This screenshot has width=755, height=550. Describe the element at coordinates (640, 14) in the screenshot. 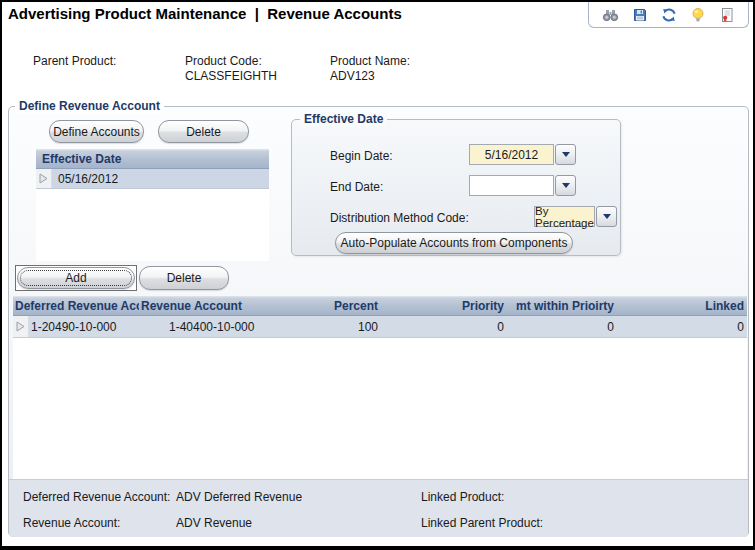

I see `save-icon` at that location.